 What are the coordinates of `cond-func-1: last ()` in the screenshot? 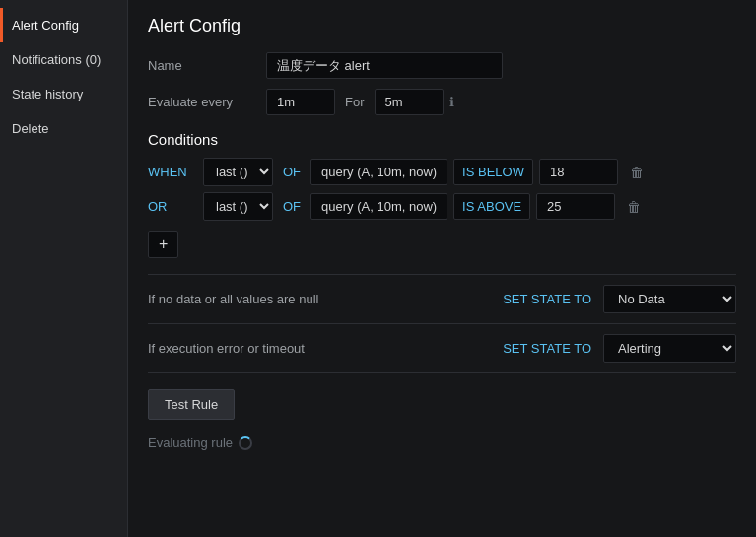 It's located at (239, 207).